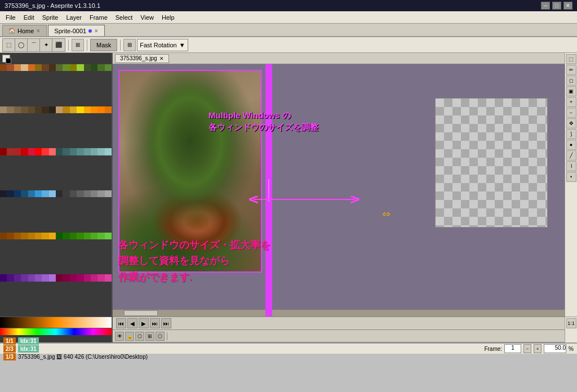 This screenshot has width=577, height=392. Describe the element at coordinates (162, 45) in the screenshot. I see `rotation-select: Fast Rotation ▼` at that location.